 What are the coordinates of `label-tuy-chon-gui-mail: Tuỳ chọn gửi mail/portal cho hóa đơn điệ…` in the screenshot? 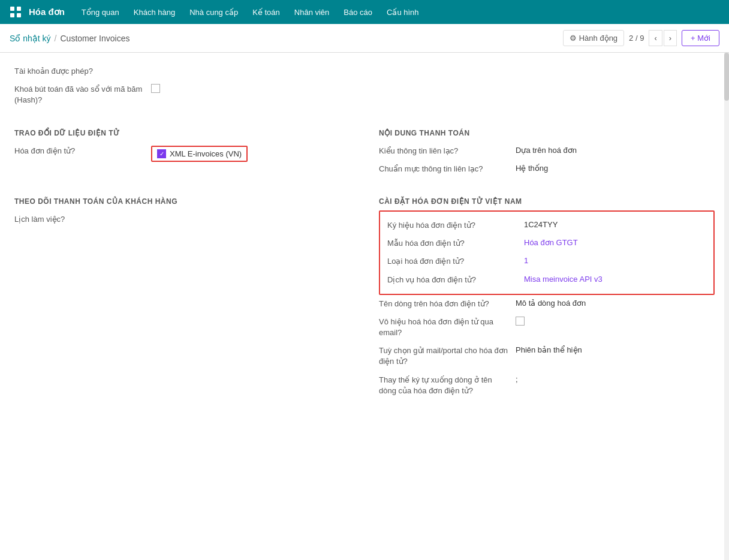 It's located at (445, 356).